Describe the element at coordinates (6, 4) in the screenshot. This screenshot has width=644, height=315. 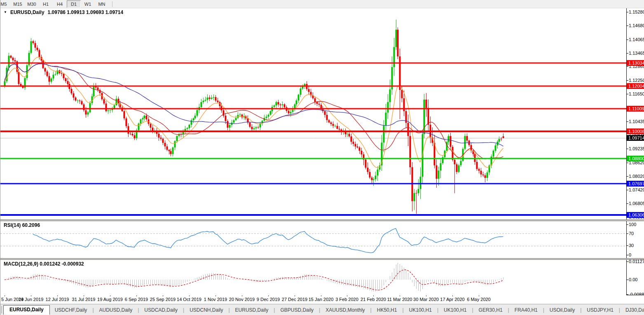
I see `period-button-m5: M5` at that location.